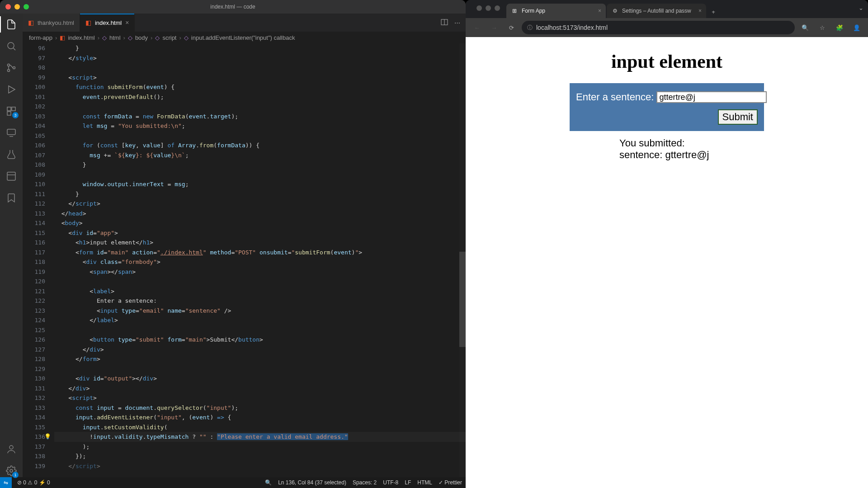  I want to click on sentence-input, so click(712, 97).